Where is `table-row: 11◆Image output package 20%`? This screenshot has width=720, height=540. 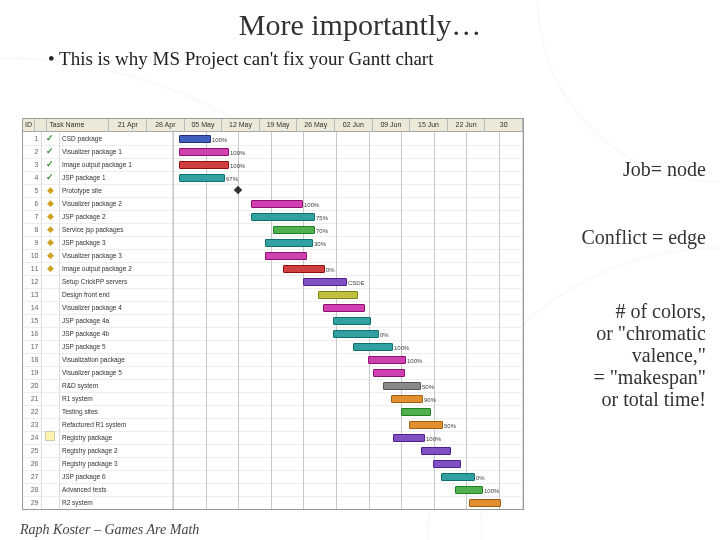
table-row: 11◆Image output package 20% is located at coordinates (273, 268).